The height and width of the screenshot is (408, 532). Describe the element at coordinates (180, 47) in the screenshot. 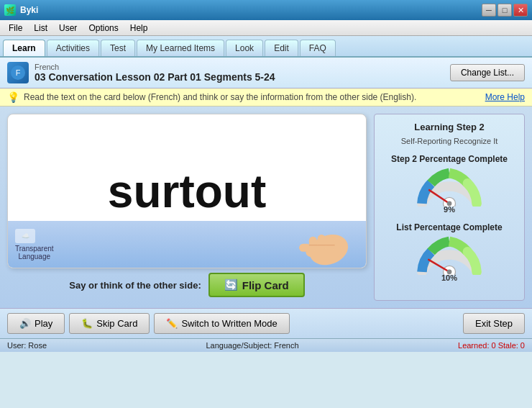

I see `tab-my-learned-items: My Learned Items` at that location.